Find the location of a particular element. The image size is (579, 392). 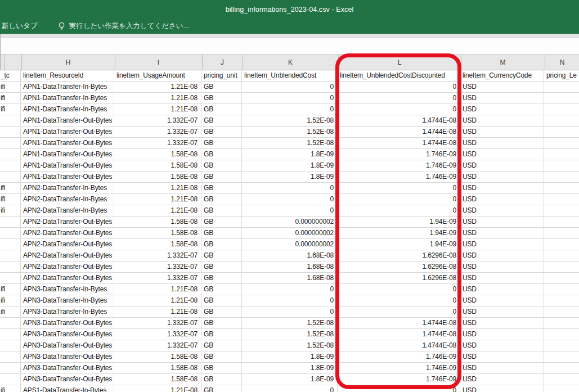

cell-h: APN2-DataTransfer-In-Bytes is located at coordinates (68, 210).